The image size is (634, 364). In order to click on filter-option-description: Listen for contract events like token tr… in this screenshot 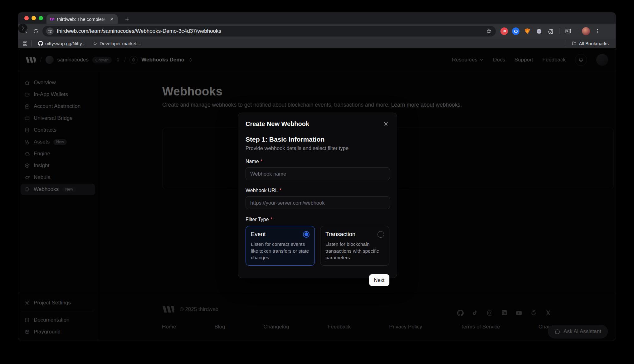, I will do `click(280, 251)`.